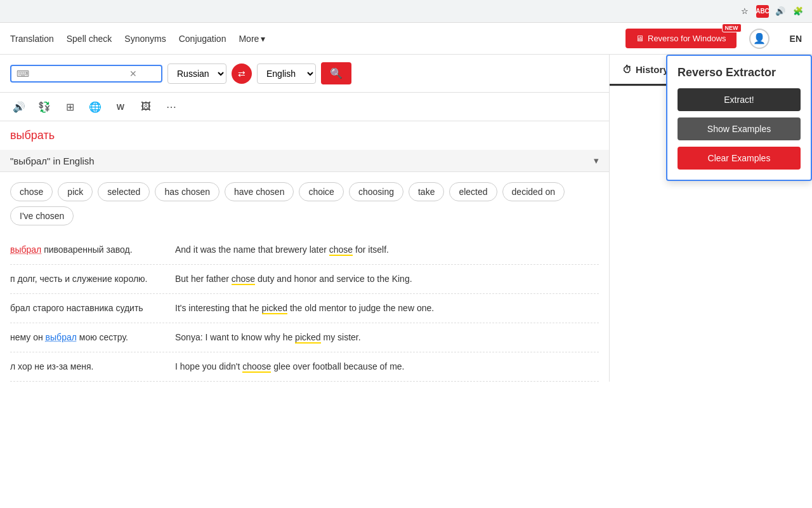  I want to click on chip-elected: elected, so click(473, 192).